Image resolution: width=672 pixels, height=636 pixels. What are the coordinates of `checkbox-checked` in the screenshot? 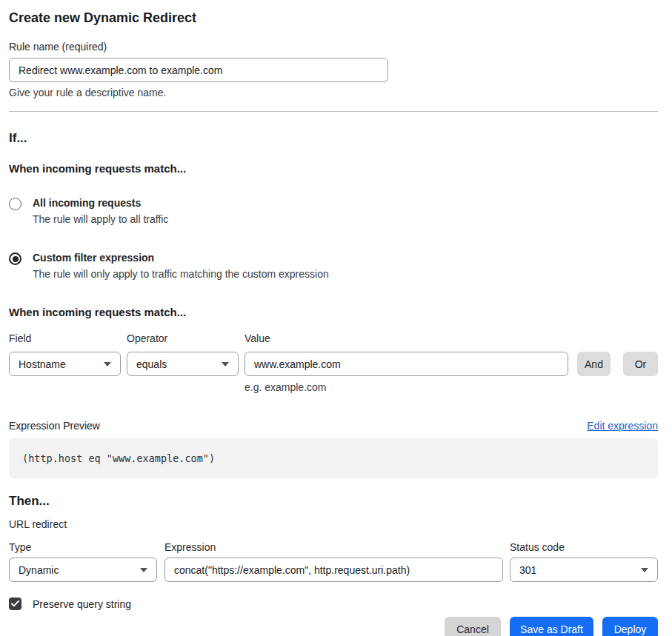 It's located at (15, 604).